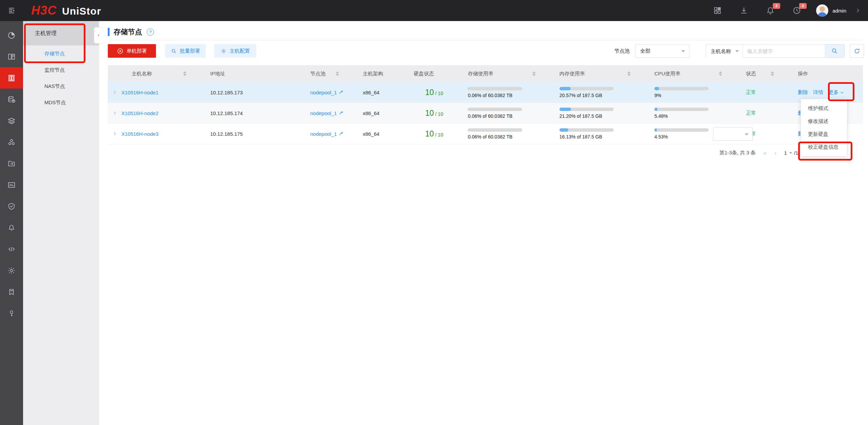 The height and width of the screenshot is (425, 868). I want to click on host-name-link: X10516H-node1, so click(140, 92).